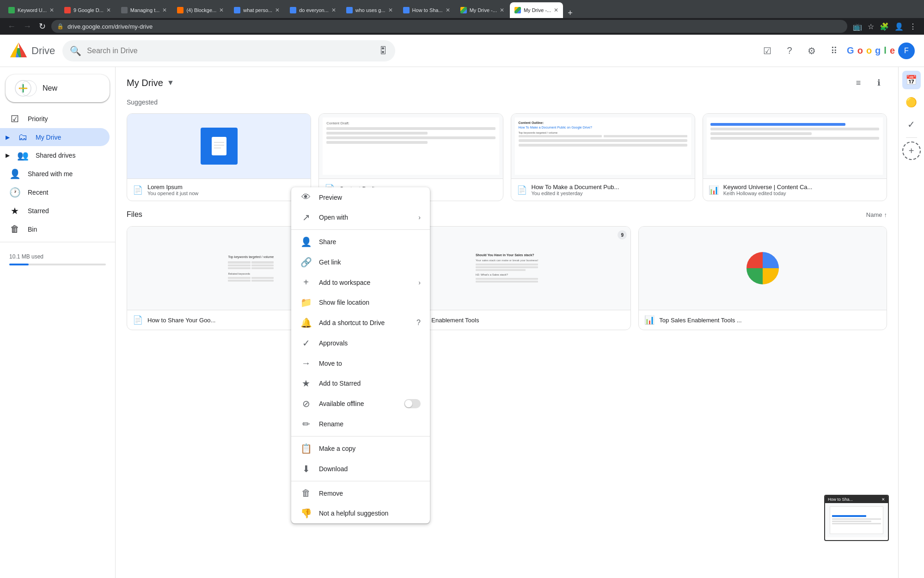 This screenshot has width=924, height=578. I want to click on sidebar-item-shared-with-me: 👤 Shared with me, so click(55, 174).